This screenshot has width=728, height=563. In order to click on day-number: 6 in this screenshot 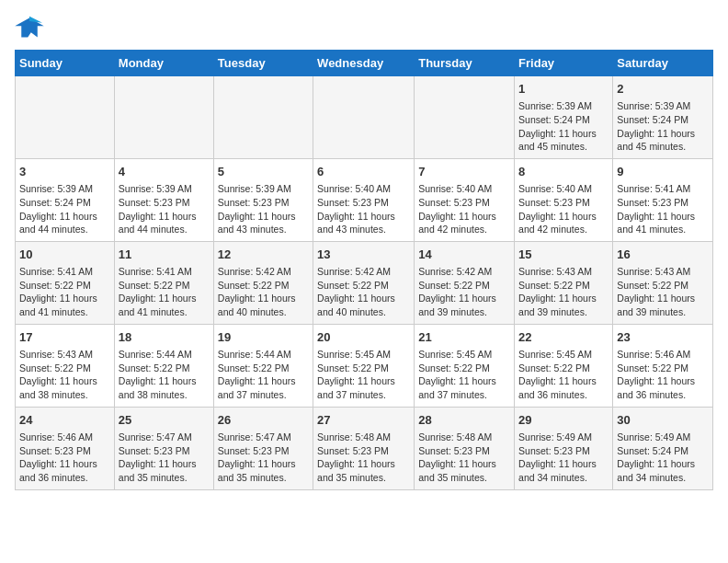, I will do `click(364, 172)`.